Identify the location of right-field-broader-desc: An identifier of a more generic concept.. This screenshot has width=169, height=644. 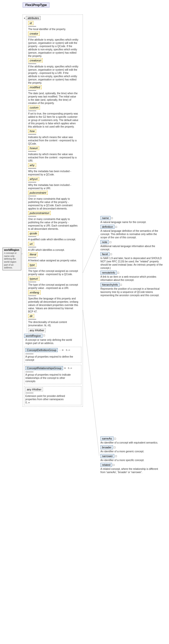
(132, 452).